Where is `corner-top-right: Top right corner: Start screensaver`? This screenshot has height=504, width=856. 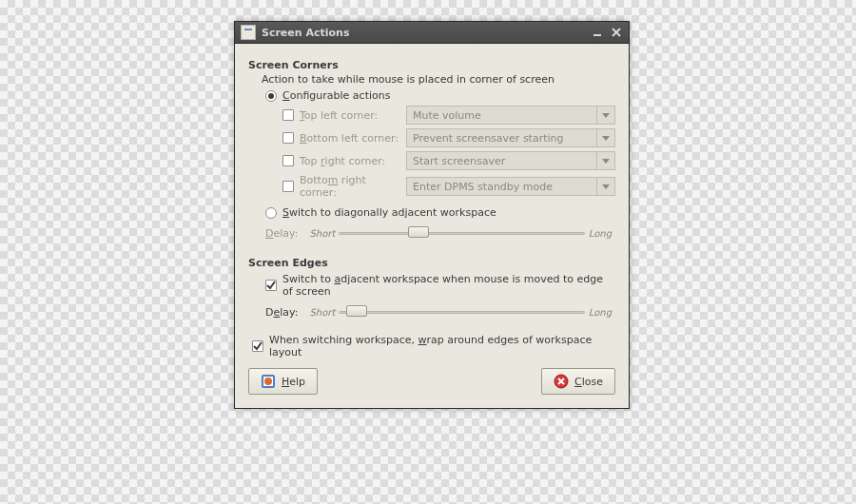
corner-top-right: Top right corner: Start screensaver is located at coordinates (449, 161).